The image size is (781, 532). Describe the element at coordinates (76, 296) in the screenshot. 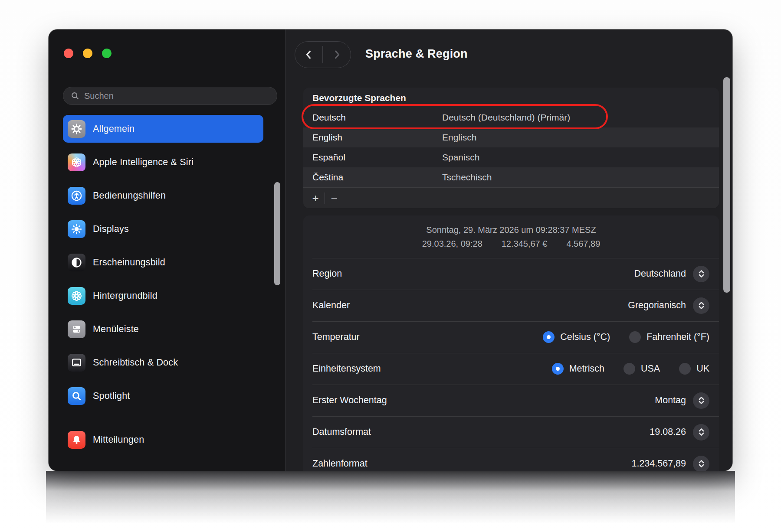

I see `wallpaper-icon` at that location.